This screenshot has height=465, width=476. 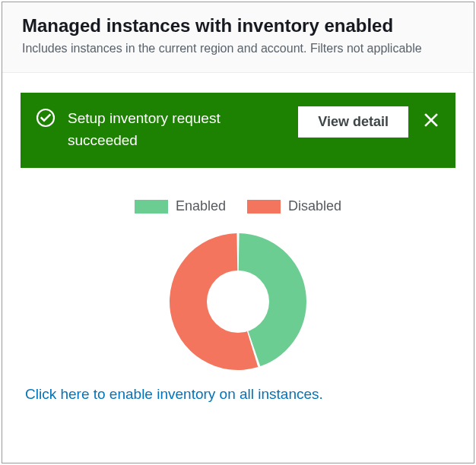 I want to click on panel-title: Managed instances with inventory enabled, so click(x=238, y=26).